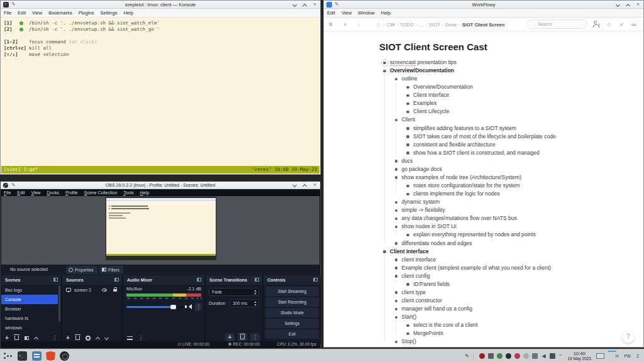  What do you see at coordinates (36, 338) in the screenshot?
I see `move-scene-up-button` at bounding box center [36, 338].